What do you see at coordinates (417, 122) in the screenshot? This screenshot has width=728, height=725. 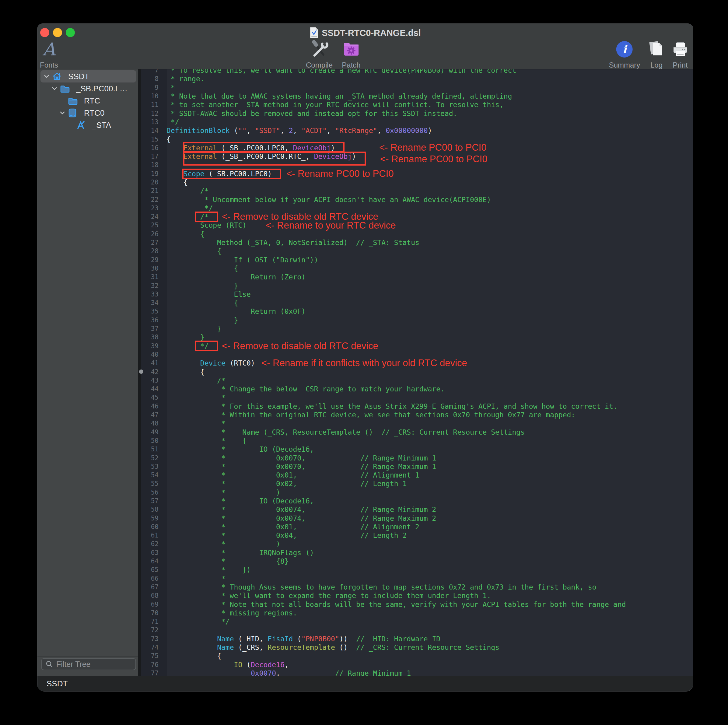 I see `code-line: 13 */` at bounding box center [417, 122].